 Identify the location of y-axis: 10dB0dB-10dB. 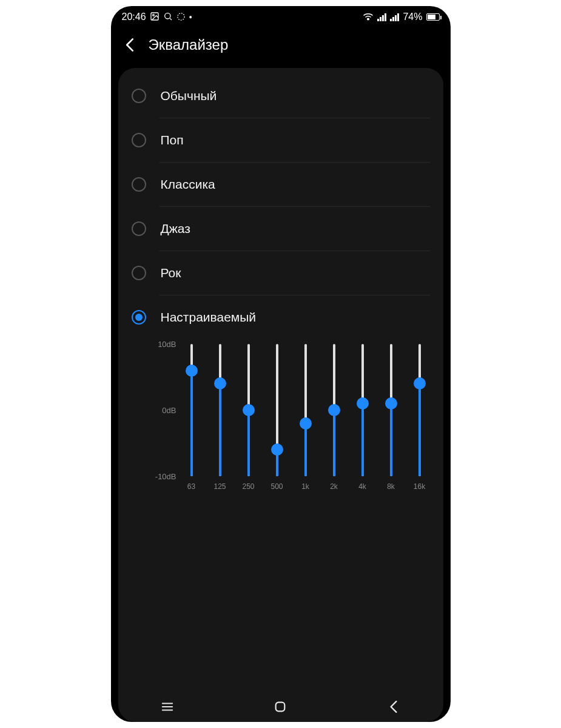
(167, 420).